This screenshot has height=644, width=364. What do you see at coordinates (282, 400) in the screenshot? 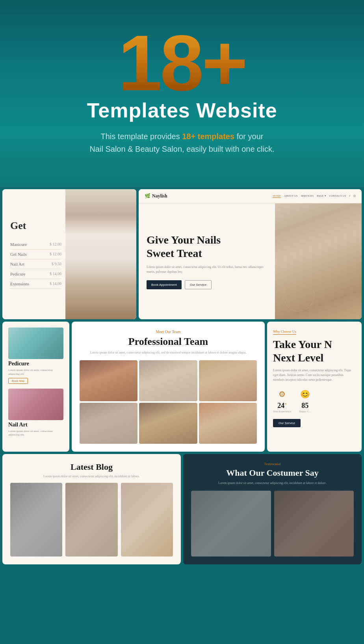
I see `why-stat-experience: ⚙ 24+ Year Experience` at bounding box center [282, 400].